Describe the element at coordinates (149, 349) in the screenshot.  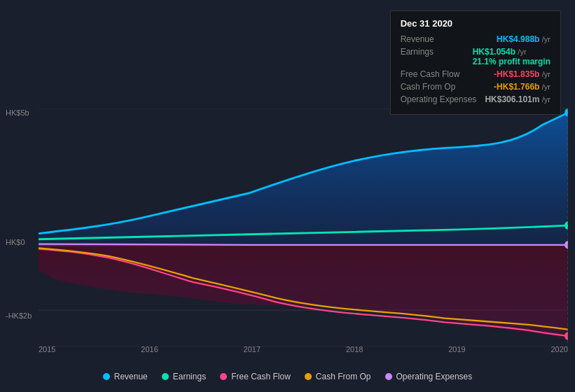
I see `x-label-2016: 2016` at that location.